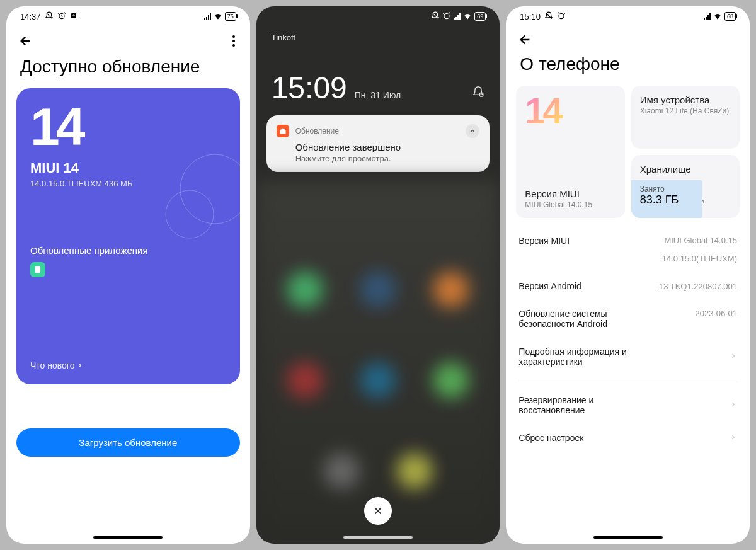 Image resolution: width=756 pixels, height=550 pixels. Describe the element at coordinates (318, 131) in the screenshot. I see `notification-app-name: Обновление` at that location.